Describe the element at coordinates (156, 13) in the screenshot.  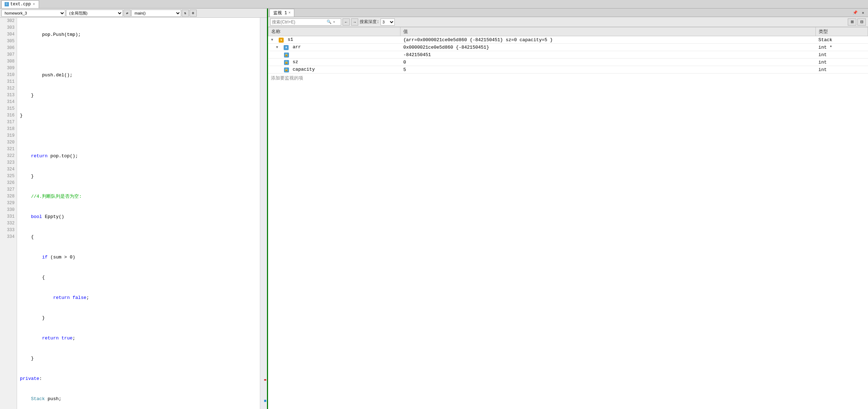
I see `scope-function-select: main()` at that location.